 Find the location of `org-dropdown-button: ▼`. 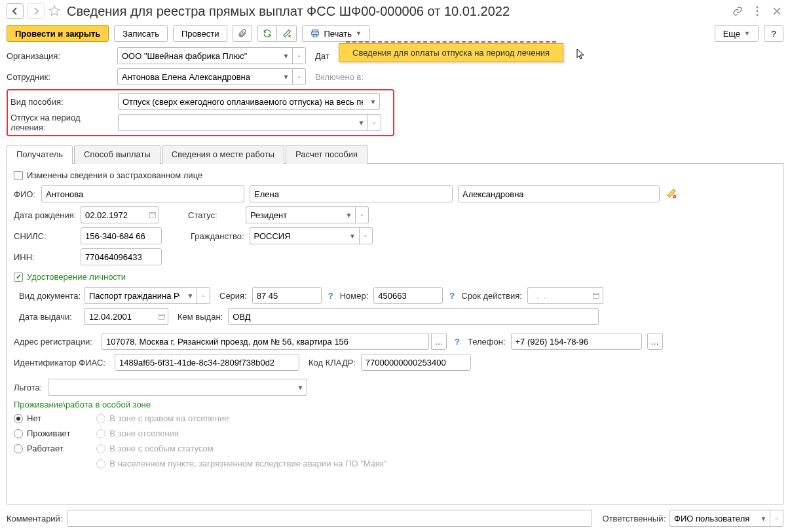

org-dropdown-button: ▼ is located at coordinates (286, 56).